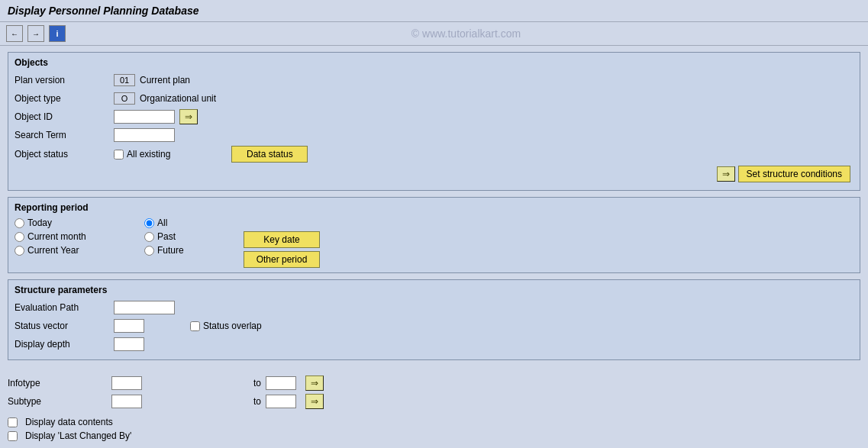  I want to click on watermark: © www.tutorialkart.com, so click(466, 34).